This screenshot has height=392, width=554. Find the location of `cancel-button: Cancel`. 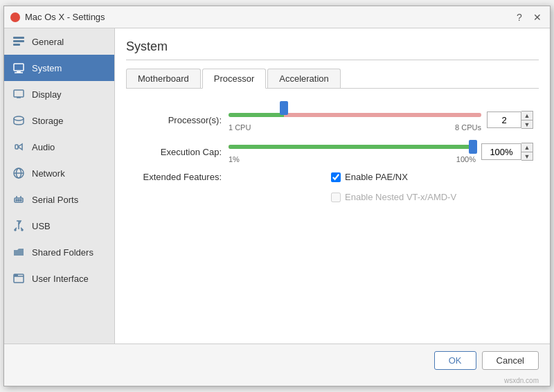

cancel-button: Cancel is located at coordinates (510, 360).